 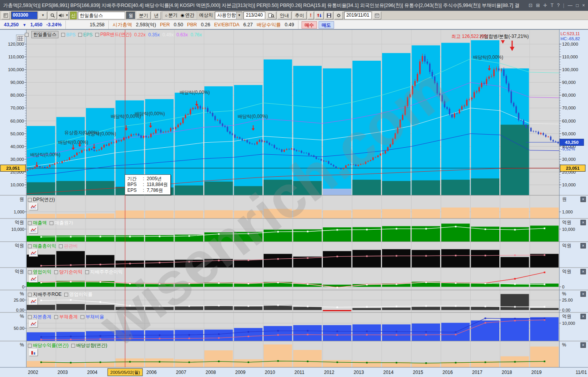 What do you see at coordinates (101, 15) in the screenshot?
I see `stock-name-input: 한일홀딩스` at bounding box center [101, 15].